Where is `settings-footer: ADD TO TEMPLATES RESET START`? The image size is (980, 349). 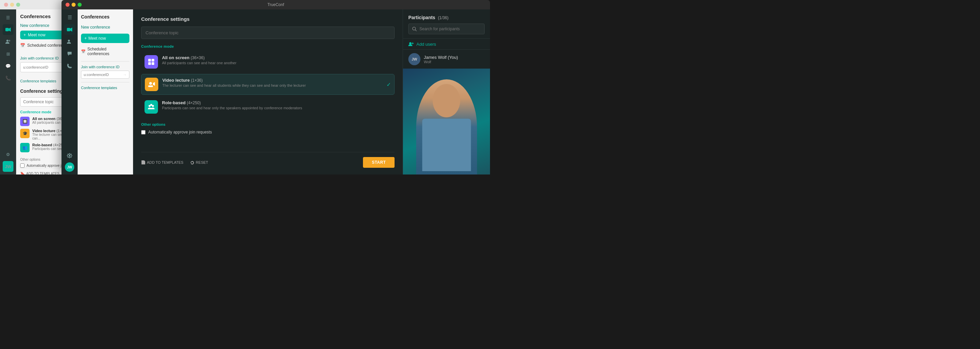
settings-footer: ADD TO TEMPLATES RESET START is located at coordinates (268, 160).